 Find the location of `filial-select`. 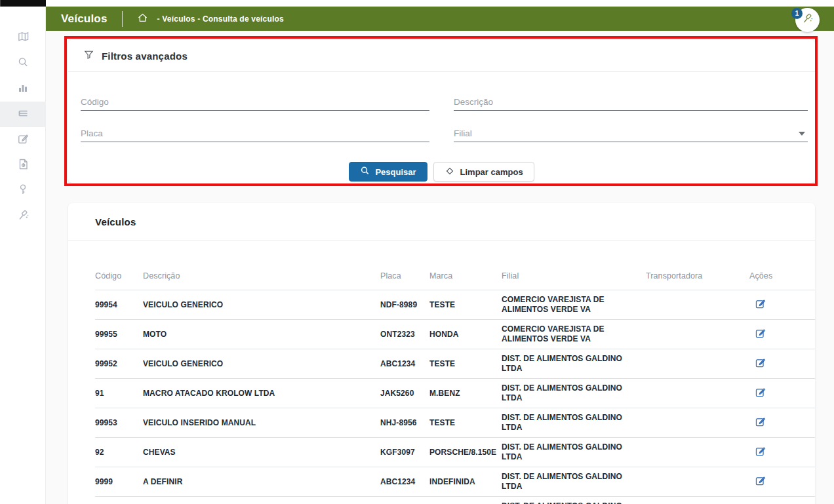

filial-select is located at coordinates (631, 134).